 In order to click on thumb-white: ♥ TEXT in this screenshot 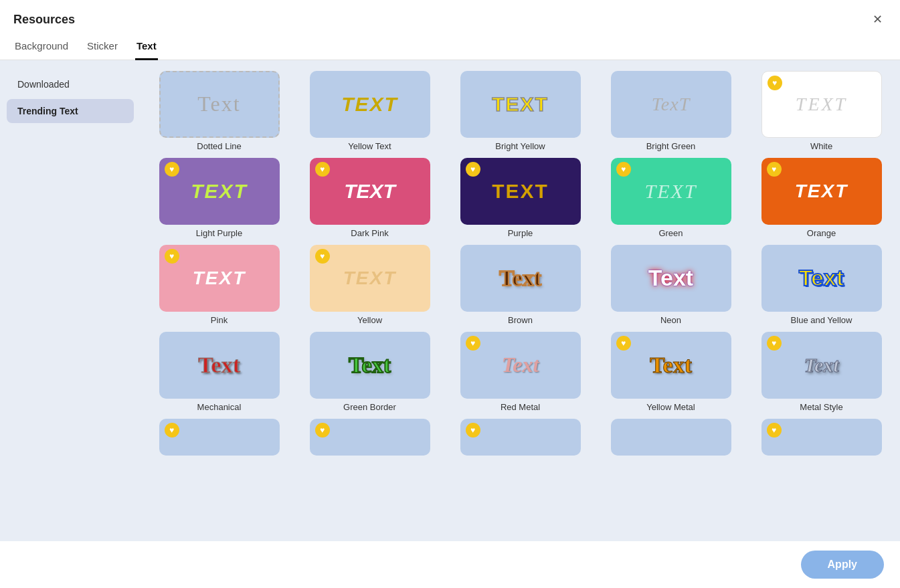, I will do `click(822, 104)`.